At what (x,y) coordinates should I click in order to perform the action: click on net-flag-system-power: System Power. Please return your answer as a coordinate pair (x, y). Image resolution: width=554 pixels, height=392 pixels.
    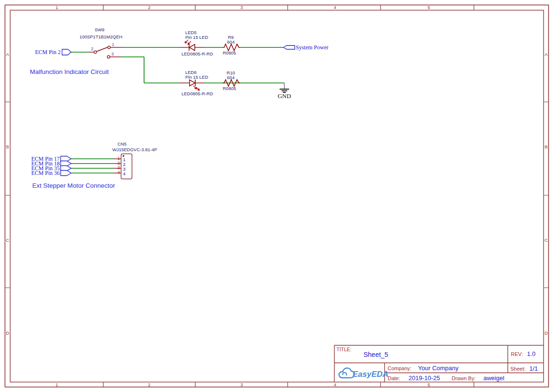
    Looking at the image, I should click on (306, 47).